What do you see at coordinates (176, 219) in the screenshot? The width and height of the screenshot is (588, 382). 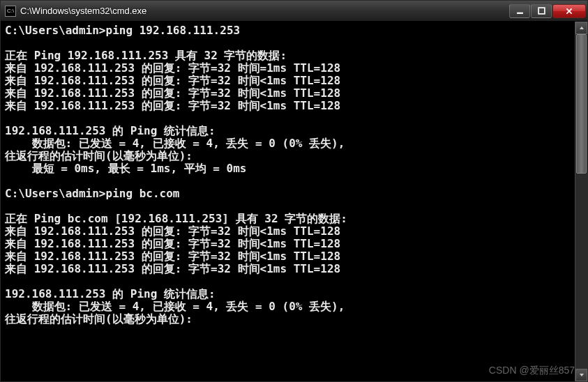 I see `output-line: 正在 Ping bc.com [192.168.111.253] 具有 32 字…` at bounding box center [176, 219].